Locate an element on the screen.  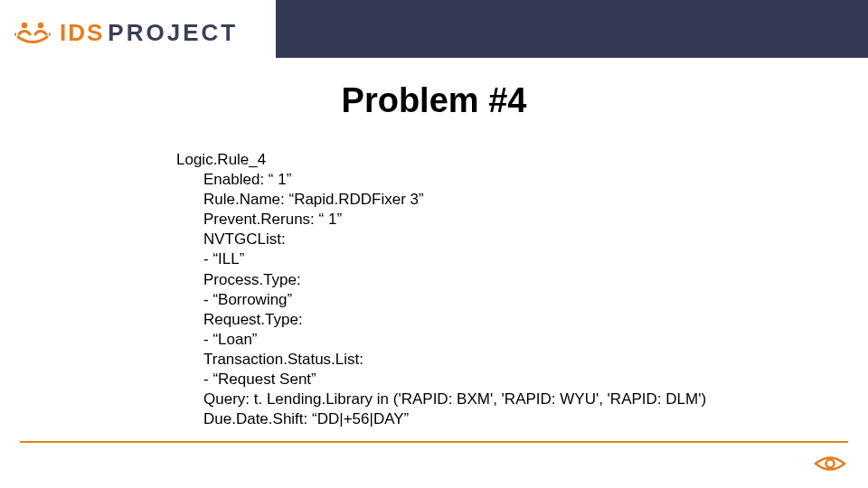
logo-project: PROJECT is located at coordinates (173, 33).